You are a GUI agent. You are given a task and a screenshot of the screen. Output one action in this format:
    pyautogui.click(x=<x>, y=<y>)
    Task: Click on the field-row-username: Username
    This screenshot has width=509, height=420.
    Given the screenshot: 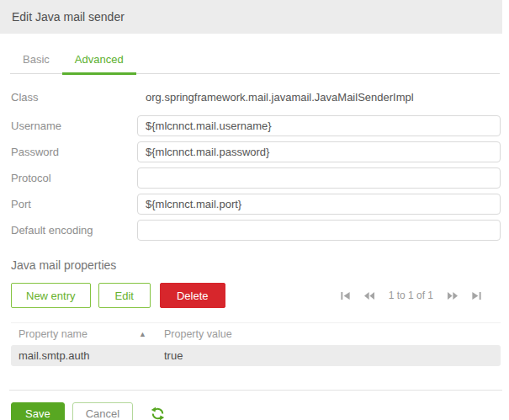 What is the action you would take?
    pyautogui.click(x=256, y=125)
    